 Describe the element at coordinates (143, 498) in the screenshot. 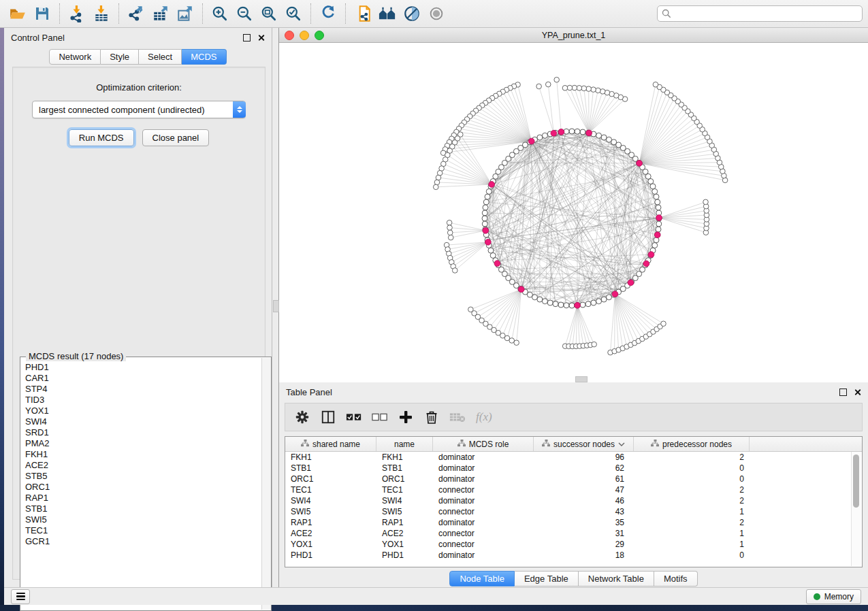

I see `result-node-item: RAP1` at that location.